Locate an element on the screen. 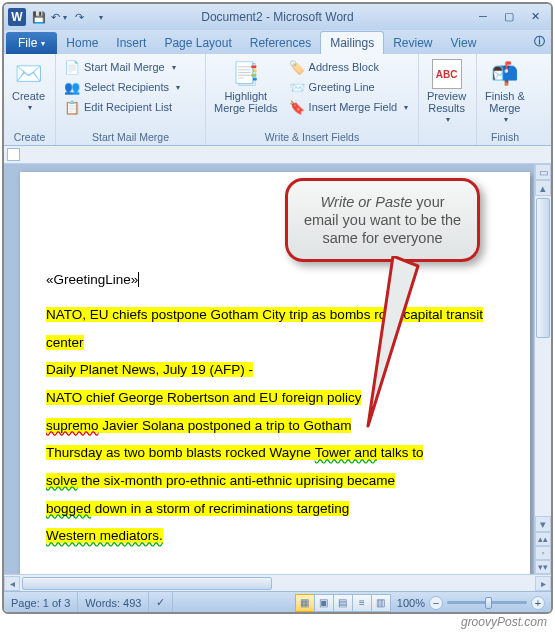 The image size is (555, 632). group-label-write: Write & Insert Fields is located at coordinates (312, 137).